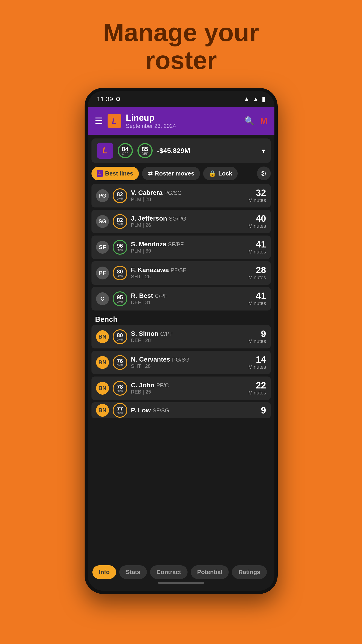 The width and height of the screenshot is (362, 644). What do you see at coordinates (125, 150) in the screenshot?
I see `off-rating-circle: 84 OFF` at bounding box center [125, 150].